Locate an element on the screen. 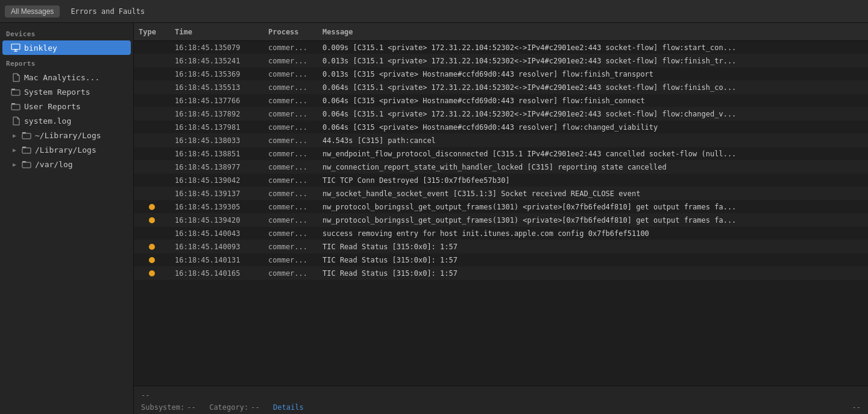 The image size is (868, 414). sidebar-item-mac-analytics: Mac Analytics... is located at coordinates (66, 77).